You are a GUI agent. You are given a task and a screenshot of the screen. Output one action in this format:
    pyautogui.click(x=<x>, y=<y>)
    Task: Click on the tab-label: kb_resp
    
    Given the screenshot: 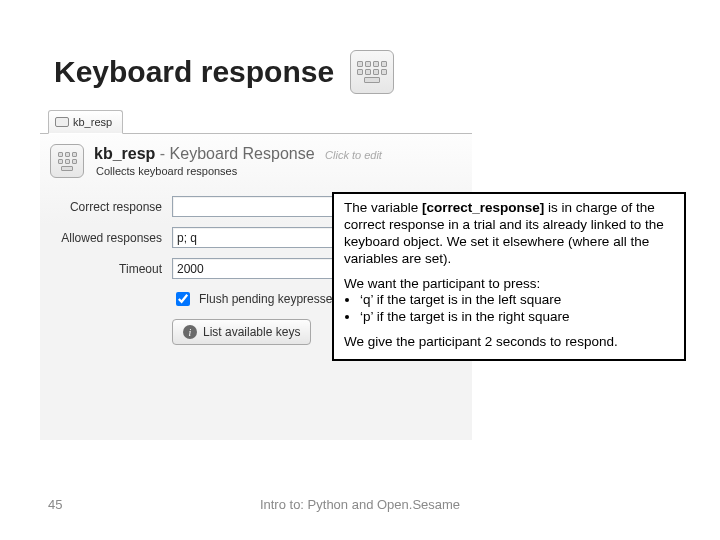 What is the action you would take?
    pyautogui.click(x=92, y=122)
    